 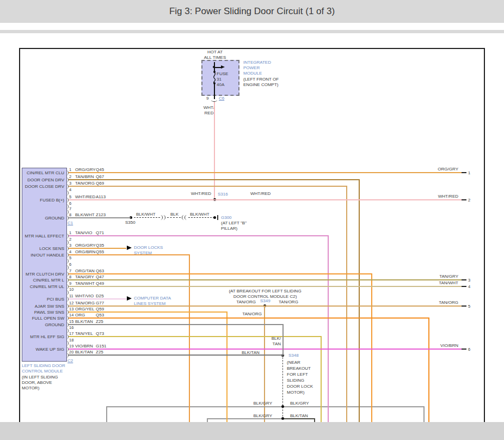 What do you see at coordinates (36, 173) in the screenshot?
I see `c1-pin-1-function-label: CIN/REL MTR CLU` at bounding box center [36, 173].